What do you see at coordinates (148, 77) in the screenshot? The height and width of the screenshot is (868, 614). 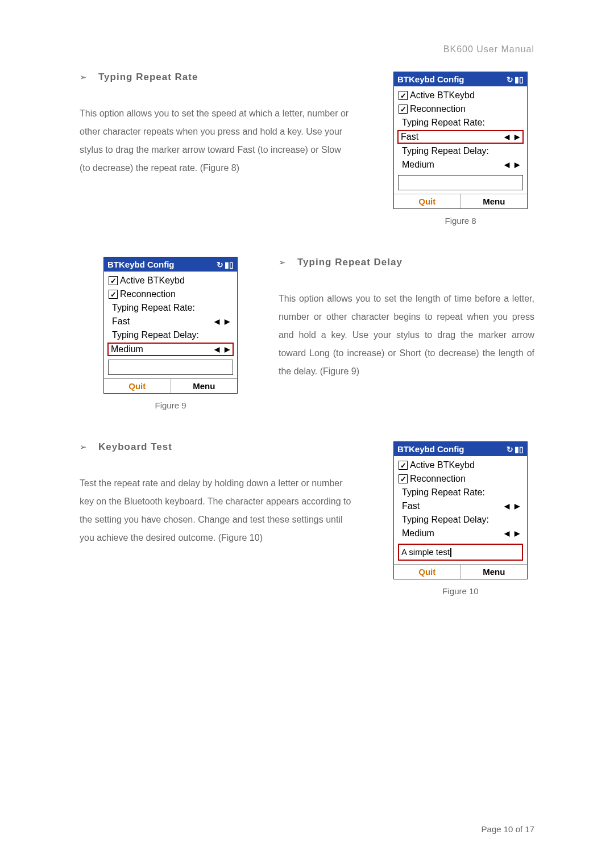 I see `heading-rate: Typing Repeat Rate` at bounding box center [148, 77].